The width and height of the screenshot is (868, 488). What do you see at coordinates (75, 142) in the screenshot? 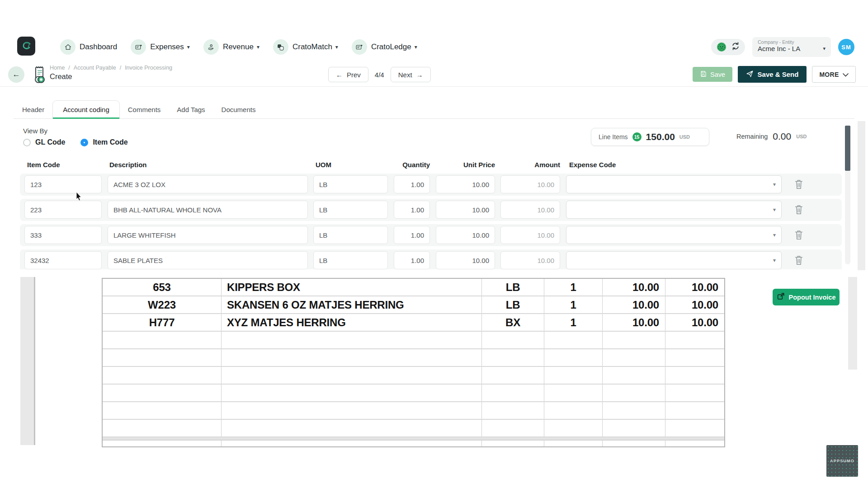
I see `view-by-options: GL Code Item Code` at bounding box center [75, 142].